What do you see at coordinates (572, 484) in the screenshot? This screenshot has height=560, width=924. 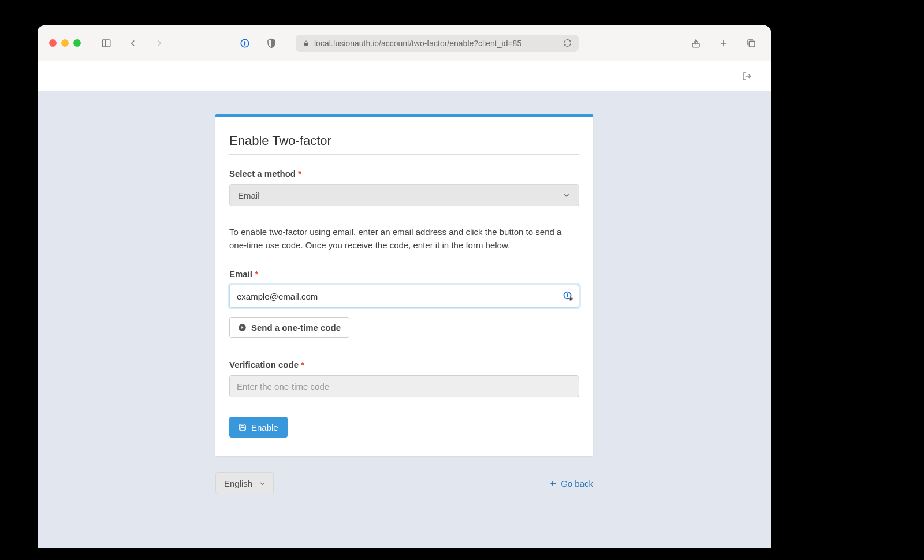 I see `go-back-link: Go back` at bounding box center [572, 484].